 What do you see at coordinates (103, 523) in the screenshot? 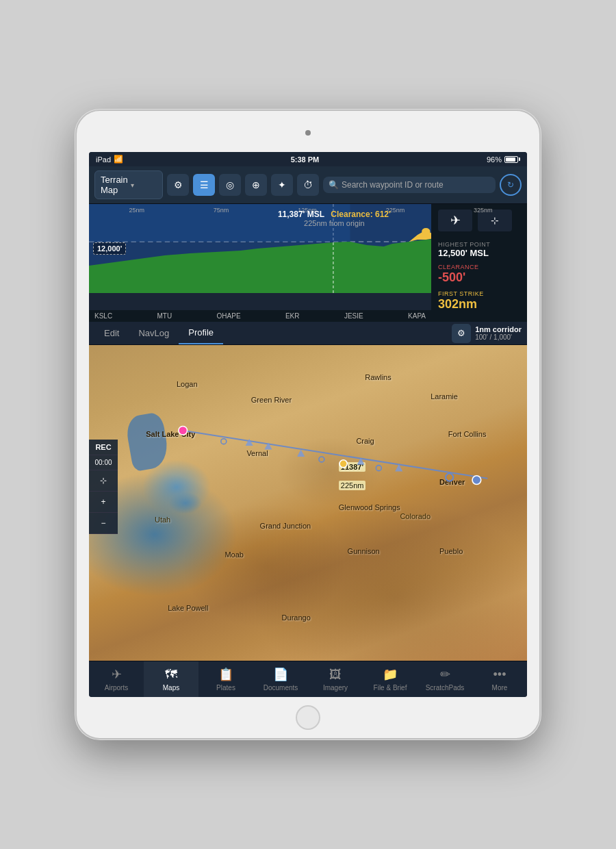
I see `zoom-out-button: −` at bounding box center [103, 523].